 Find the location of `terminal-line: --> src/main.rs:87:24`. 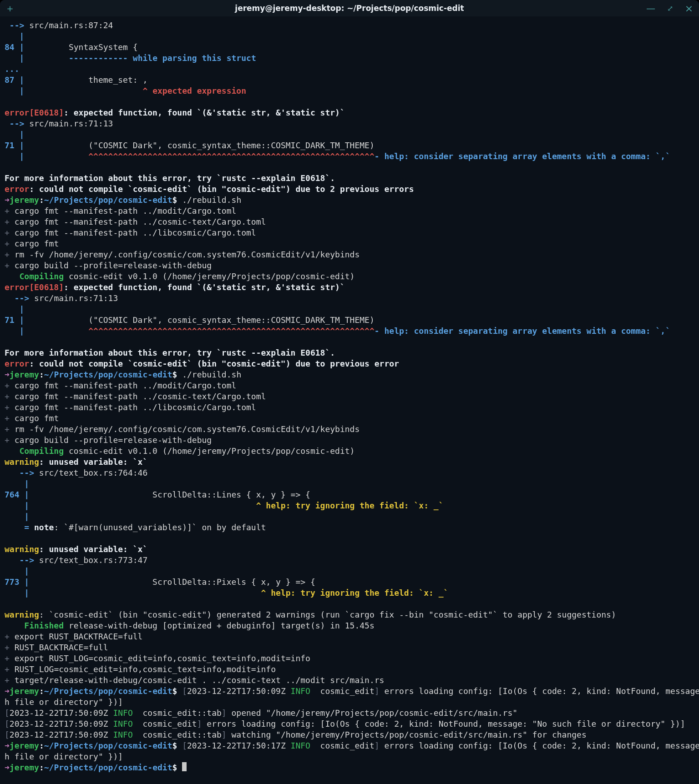

terminal-line: --> src/main.rs:87:24 is located at coordinates (350, 25).